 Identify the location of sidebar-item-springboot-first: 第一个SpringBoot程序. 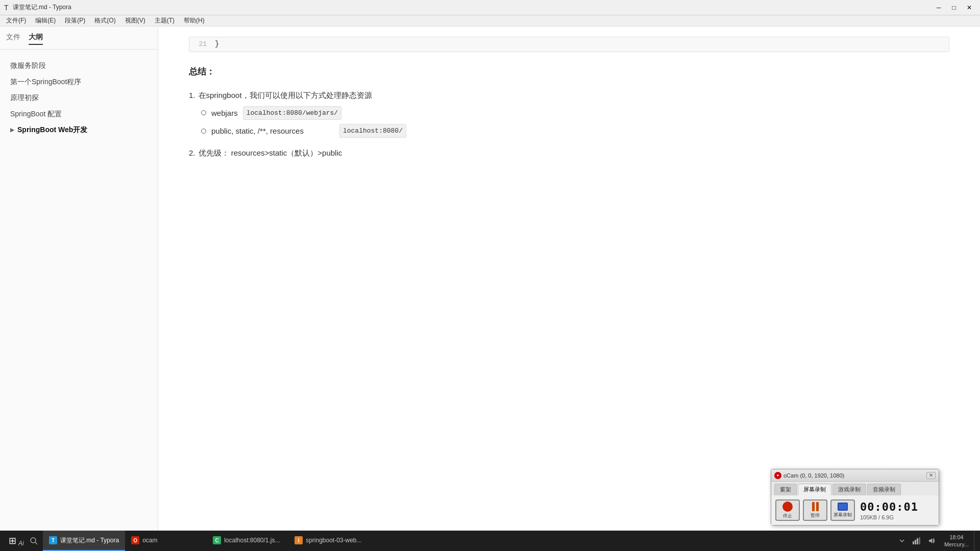
(79, 82).